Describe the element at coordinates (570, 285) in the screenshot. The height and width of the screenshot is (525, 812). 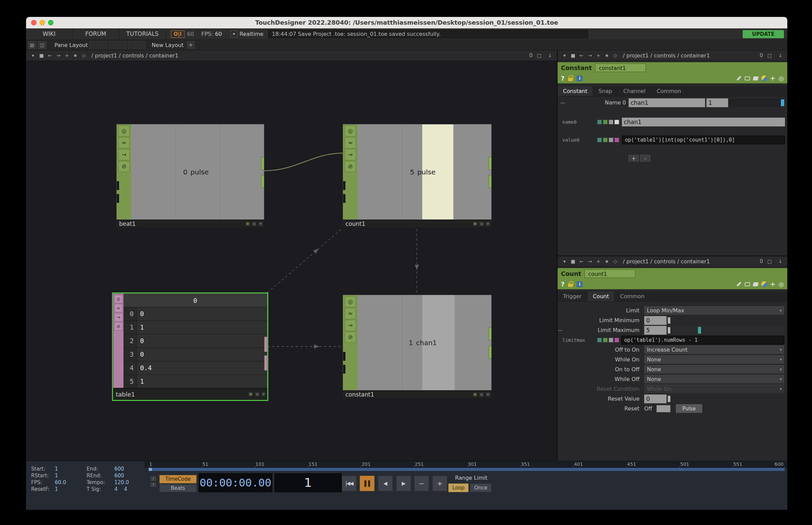
I see `lock-icon` at that location.